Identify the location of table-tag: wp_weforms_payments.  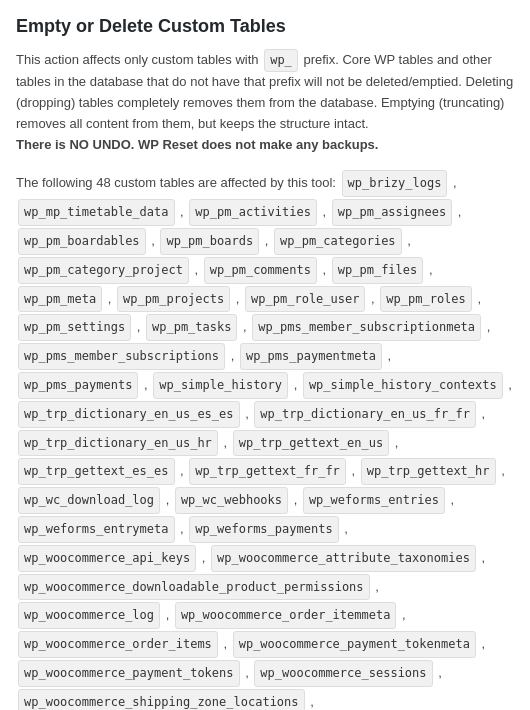
(264, 530).